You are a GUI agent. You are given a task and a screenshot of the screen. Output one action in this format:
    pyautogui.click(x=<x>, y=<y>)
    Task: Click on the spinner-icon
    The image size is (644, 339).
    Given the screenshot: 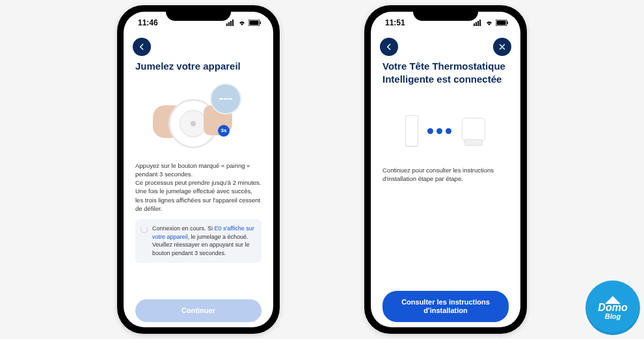 What is the action you would take?
    pyautogui.click(x=144, y=229)
    